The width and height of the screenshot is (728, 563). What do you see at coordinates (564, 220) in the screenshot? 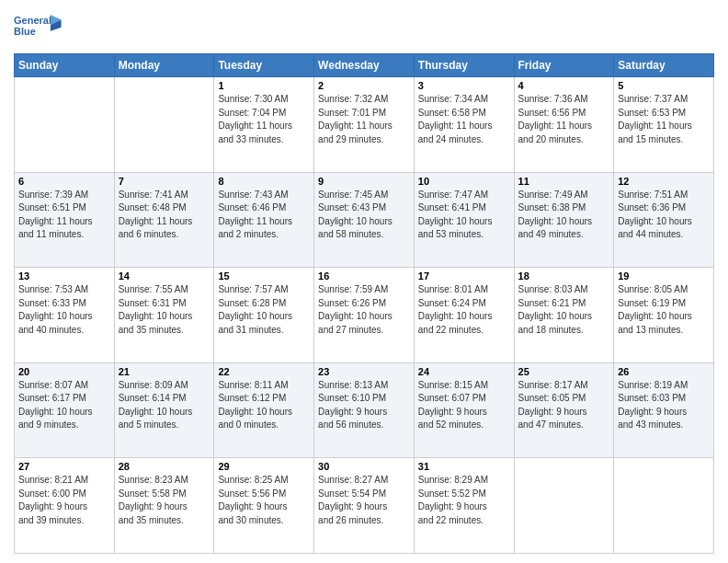
I see `day-cell: 11Sunrise: 7:49 AM Sunset: 6:38 PM Dayli…` at bounding box center [564, 220].